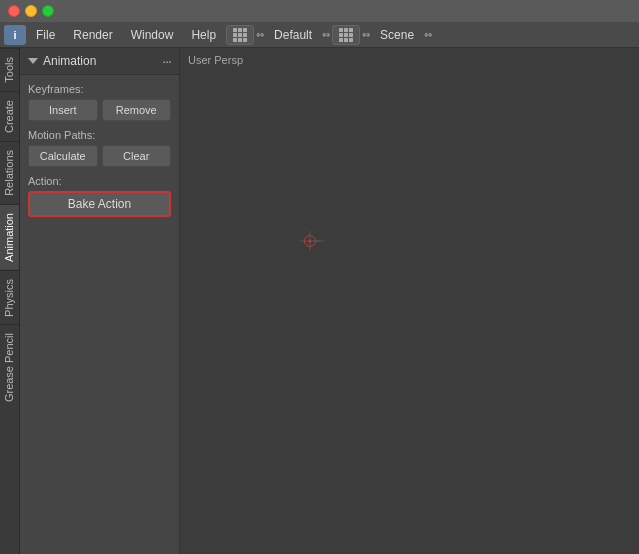  Describe the element at coordinates (14, 11) in the screenshot. I see `close-button` at that location.